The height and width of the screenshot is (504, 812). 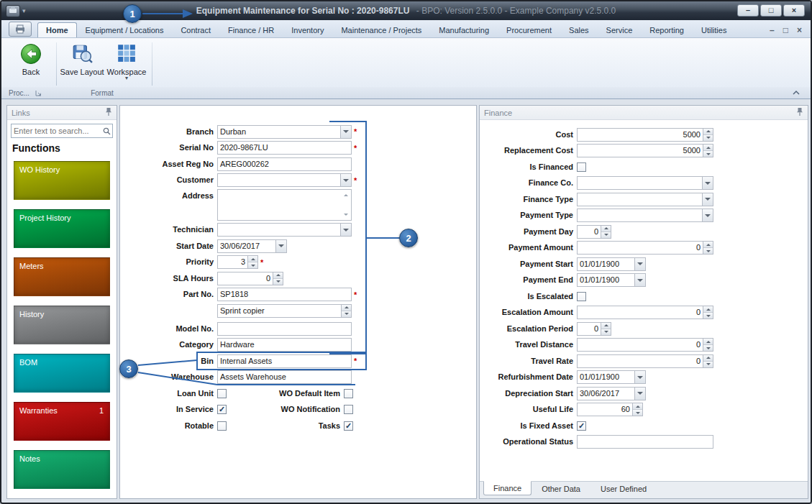 What do you see at coordinates (620, 30) in the screenshot?
I see `tab-service: Service` at bounding box center [620, 30].